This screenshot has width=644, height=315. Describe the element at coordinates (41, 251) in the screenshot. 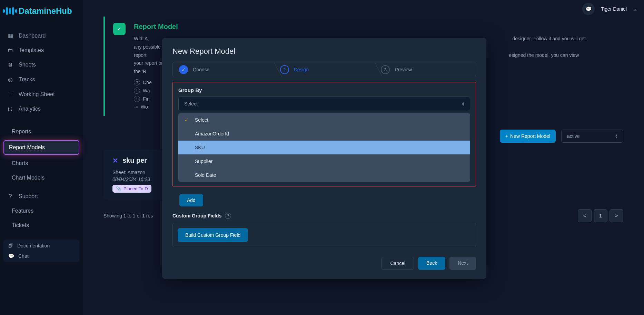

I see `support-box: 🗐Documentation 💬Chat` at that location.